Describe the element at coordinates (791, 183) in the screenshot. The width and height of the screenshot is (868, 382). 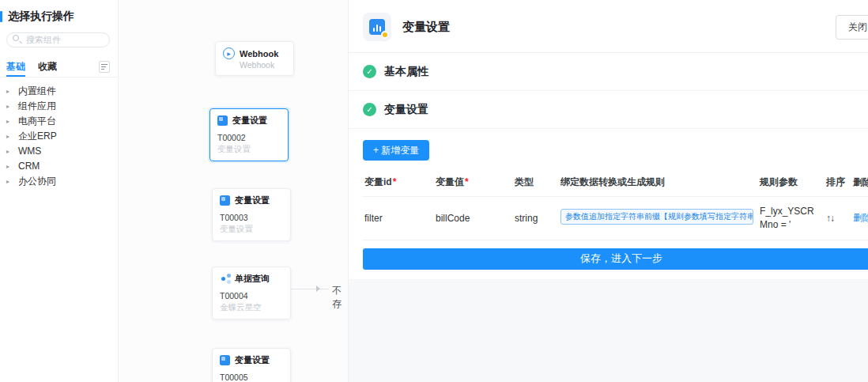
I see `col-rule-params: 规则参数` at that location.